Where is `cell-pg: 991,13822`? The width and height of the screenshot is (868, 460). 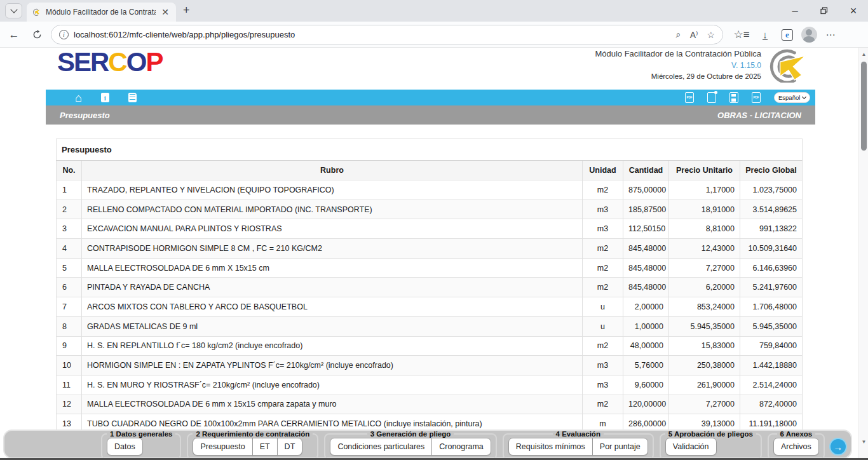
cell-pg: 991,13822 is located at coordinates (771, 229).